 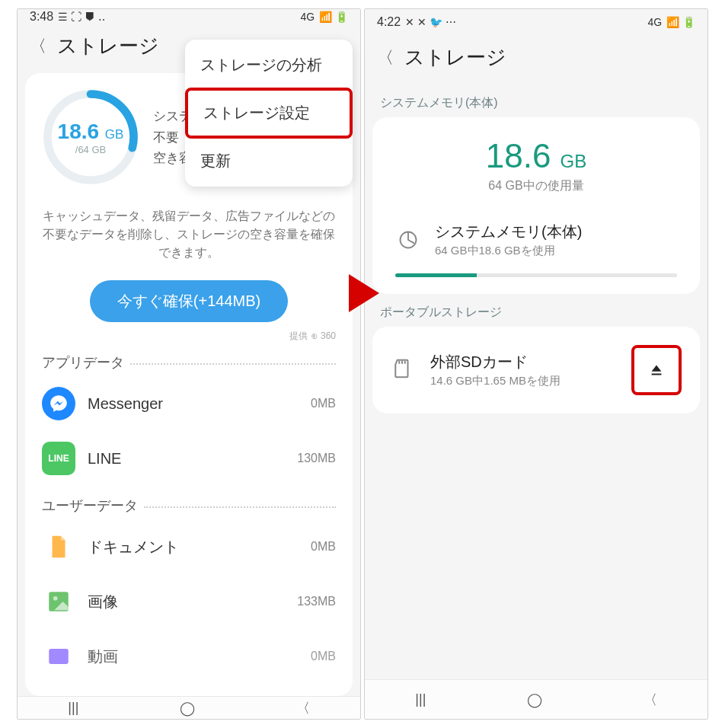 I want to click on system-memory-item: システムメモリ(本体) 64 GB中18.6 GBを使用, so click(x=536, y=236).